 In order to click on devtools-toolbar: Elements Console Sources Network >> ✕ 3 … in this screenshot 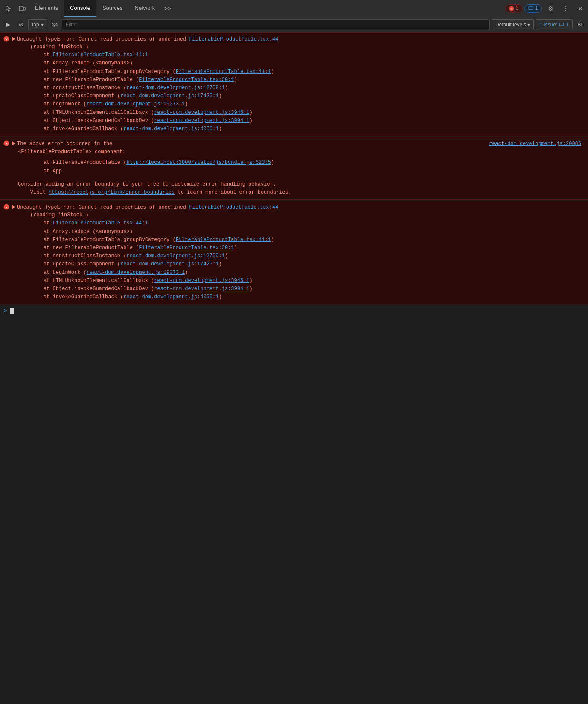, I will do `click(294, 9)`.